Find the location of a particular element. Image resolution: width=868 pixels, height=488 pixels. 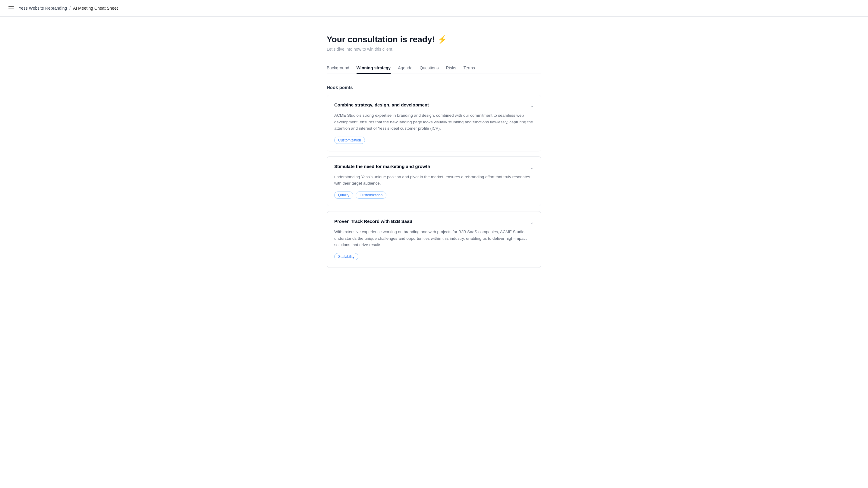

card-2-body: understanding Yess's unique position and… is located at coordinates (434, 180).